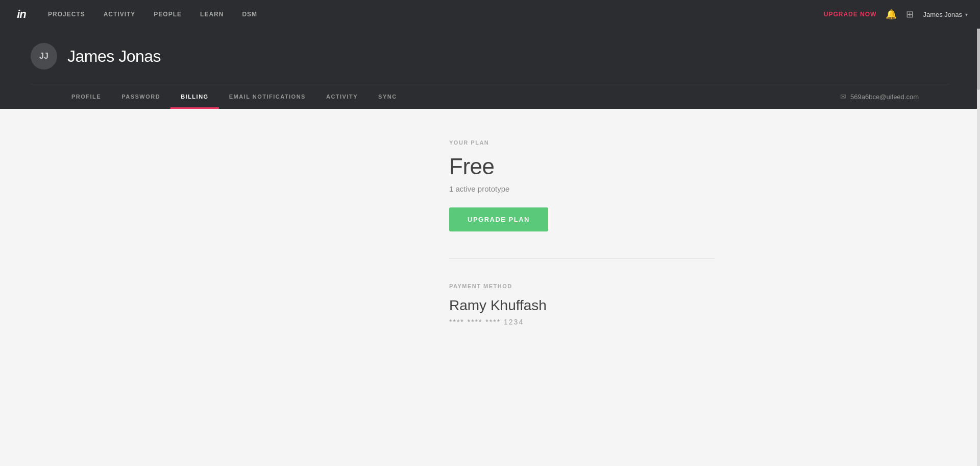 The height and width of the screenshot is (466, 980). I want to click on payment-method-label: PAYMENT METHOD, so click(623, 286).